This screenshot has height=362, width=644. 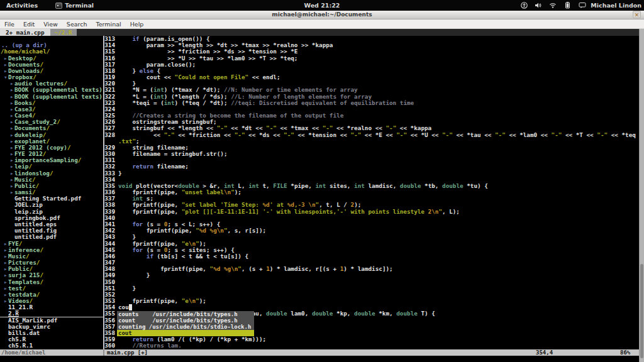 I want to click on tree-item: ▸Case3/, so click(x=52, y=109).